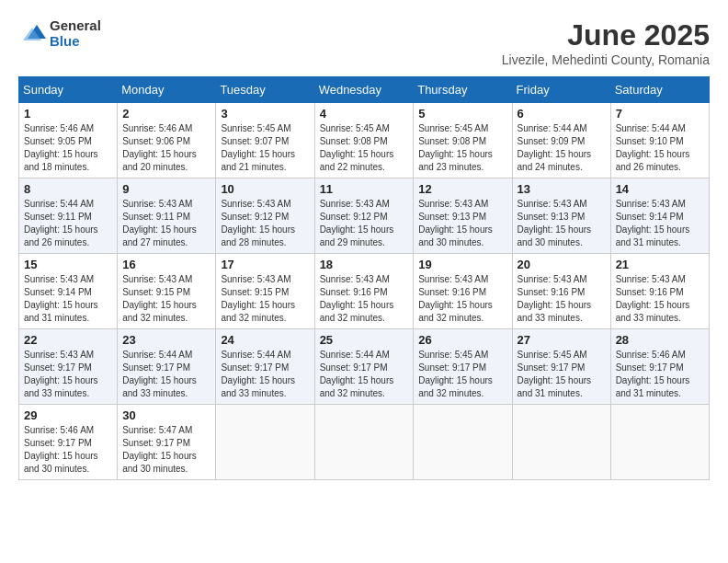 This screenshot has height=563, width=728. What do you see at coordinates (462, 340) in the screenshot?
I see `day-number: 26` at bounding box center [462, 340].